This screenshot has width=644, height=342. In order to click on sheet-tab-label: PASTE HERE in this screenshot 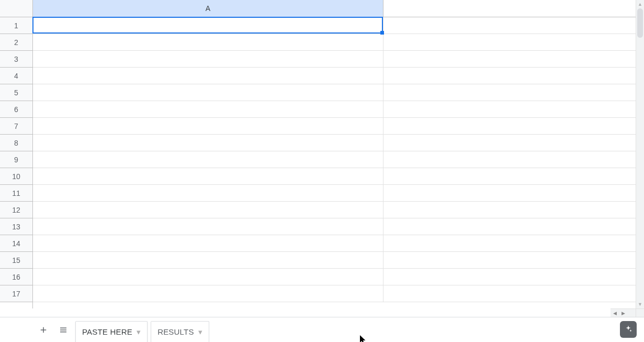, I will do `click(107, 332)`.